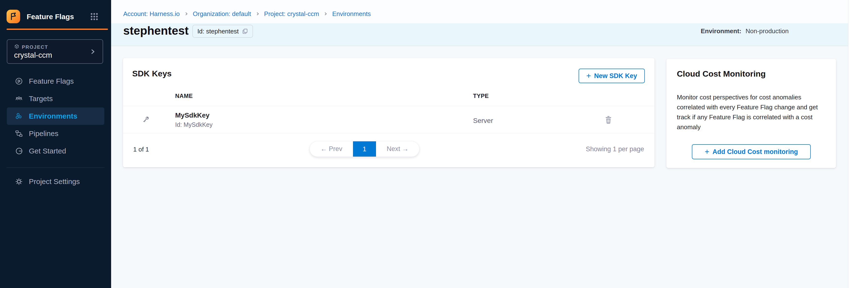  I want to click on hexagons-icon, so click(19, 116).